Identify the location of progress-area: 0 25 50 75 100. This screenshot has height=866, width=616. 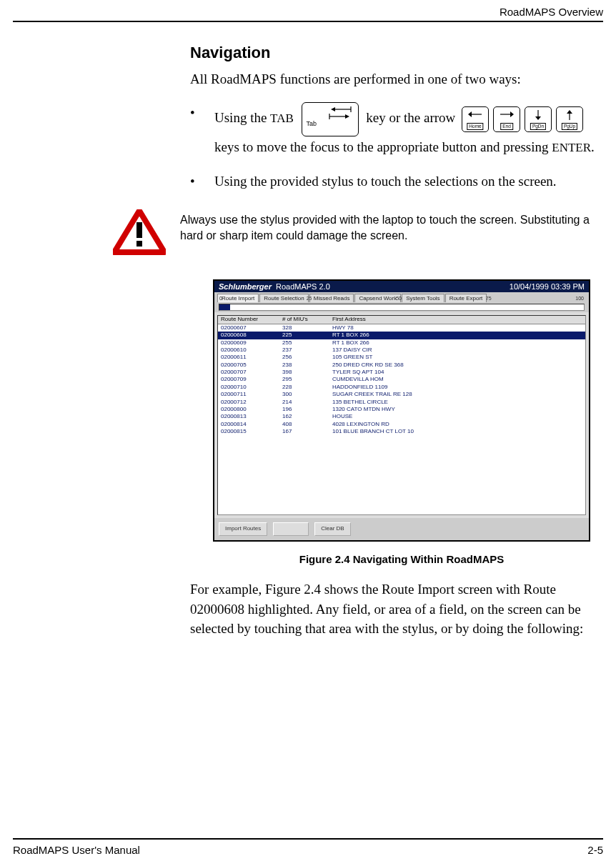
(402, 307).